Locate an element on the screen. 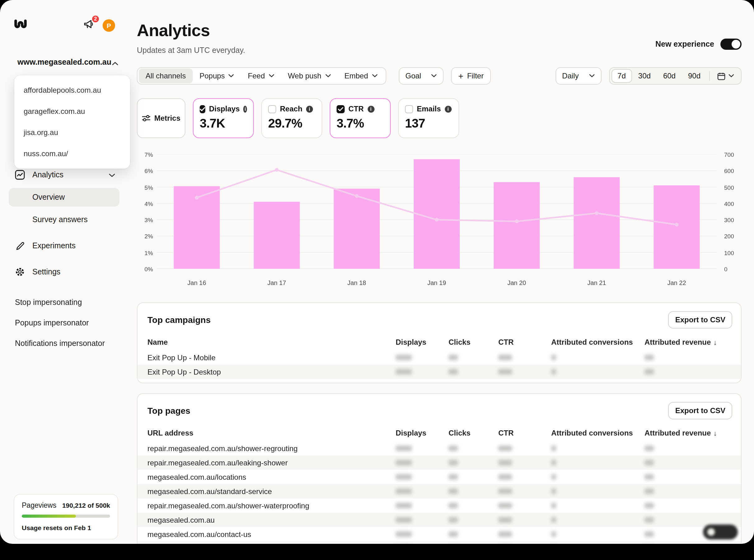  sidebar-item-settings: Settings is located at coordinates (62, 272).